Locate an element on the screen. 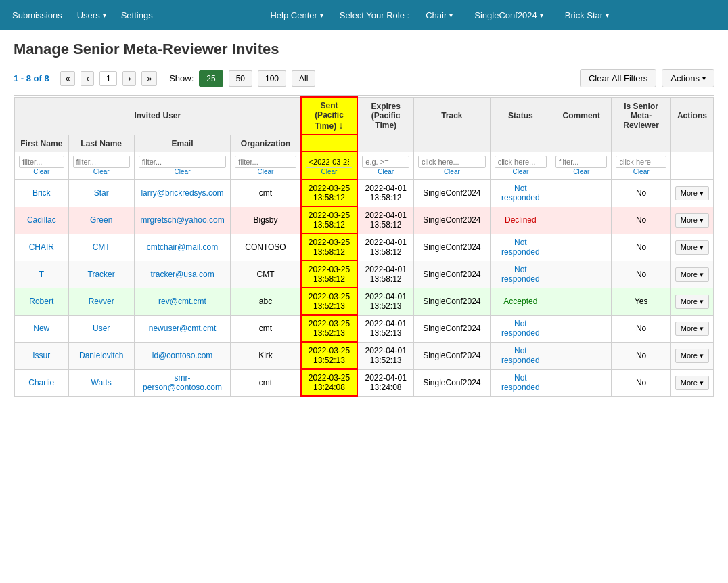 The image size is (728, 583). show-25-button: 25 is located at coordinates (211, 79).